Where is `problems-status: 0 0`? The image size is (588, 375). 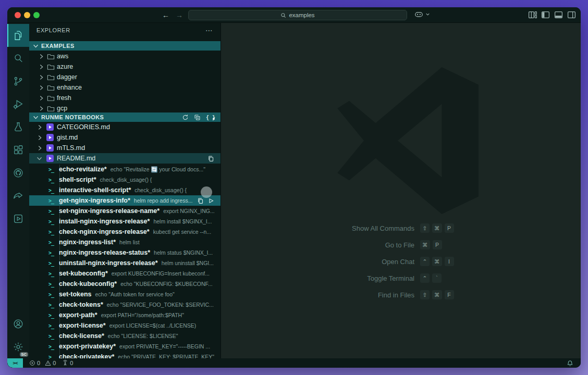 problems-status: 0 0 is located at coordinates (43, 363).